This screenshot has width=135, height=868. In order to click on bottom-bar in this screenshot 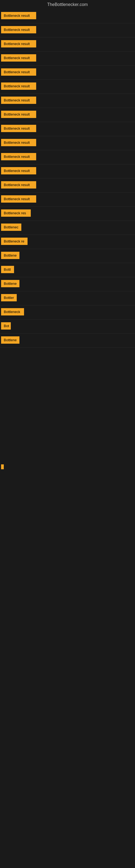, I will do `click(68, 466)`.